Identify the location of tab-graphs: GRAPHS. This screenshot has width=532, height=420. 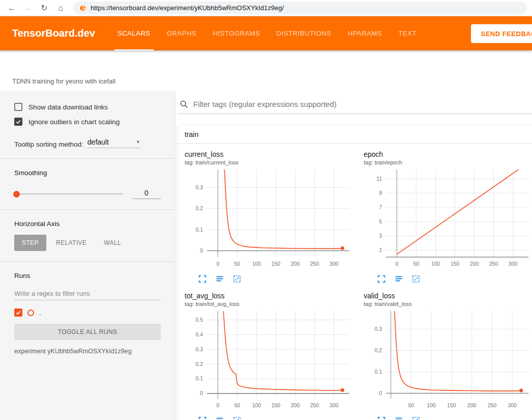
(182, 34).